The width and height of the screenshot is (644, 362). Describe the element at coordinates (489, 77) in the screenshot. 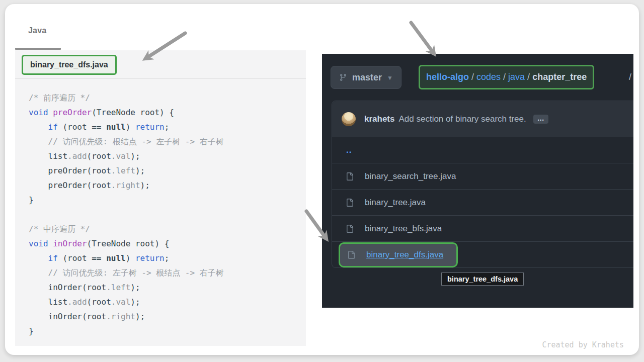

I see `breadcrumb-segment-codes: codes` at that location.